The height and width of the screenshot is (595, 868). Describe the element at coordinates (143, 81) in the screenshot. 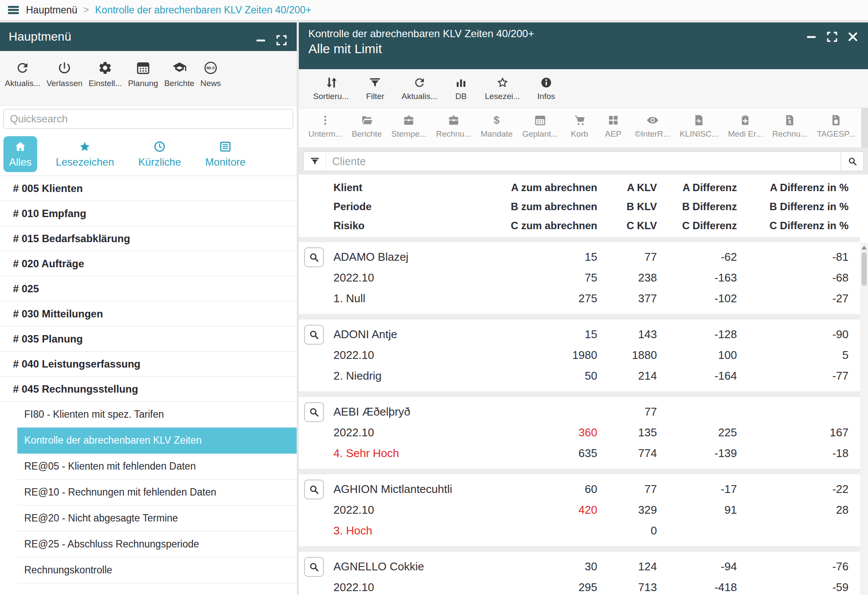

I see `toolbar-button-planung: Planung` at that location.